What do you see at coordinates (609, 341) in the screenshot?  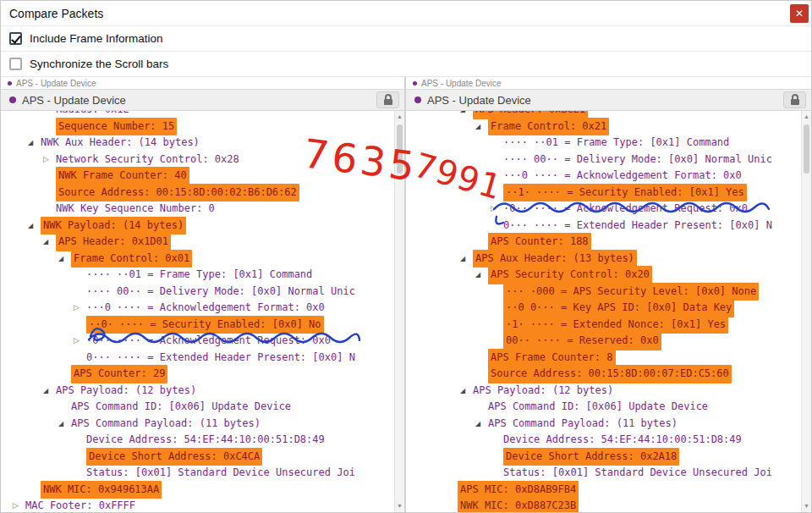 I see `tree-row: 00·· ···· = Reserved: 0x0` at bounding box center [609, 341].